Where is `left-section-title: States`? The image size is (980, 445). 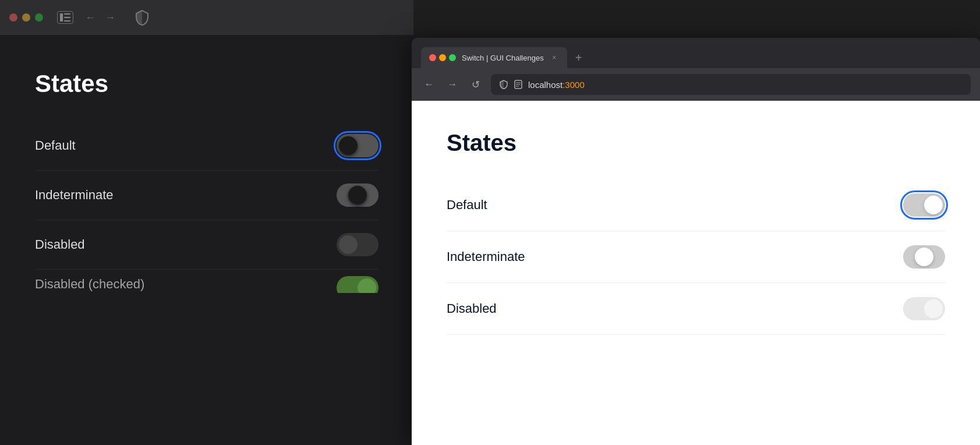
left-section-title: States is located at coordinates (207, 84).